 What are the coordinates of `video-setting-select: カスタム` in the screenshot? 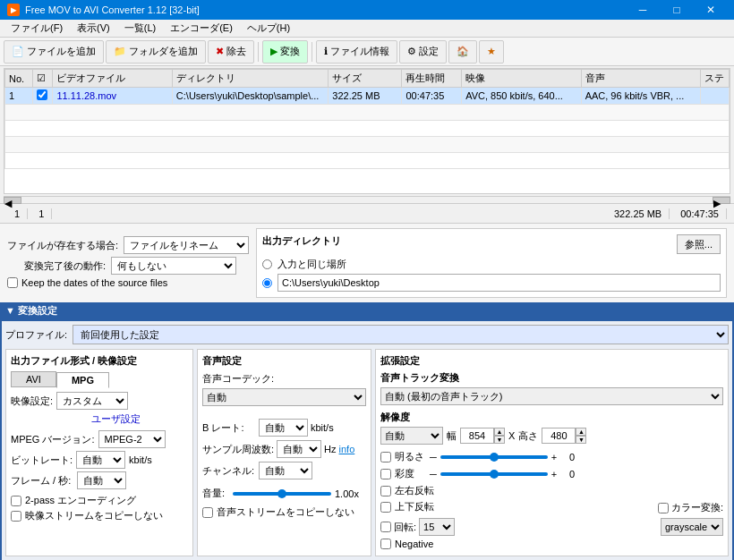 It's located at (92, 401).